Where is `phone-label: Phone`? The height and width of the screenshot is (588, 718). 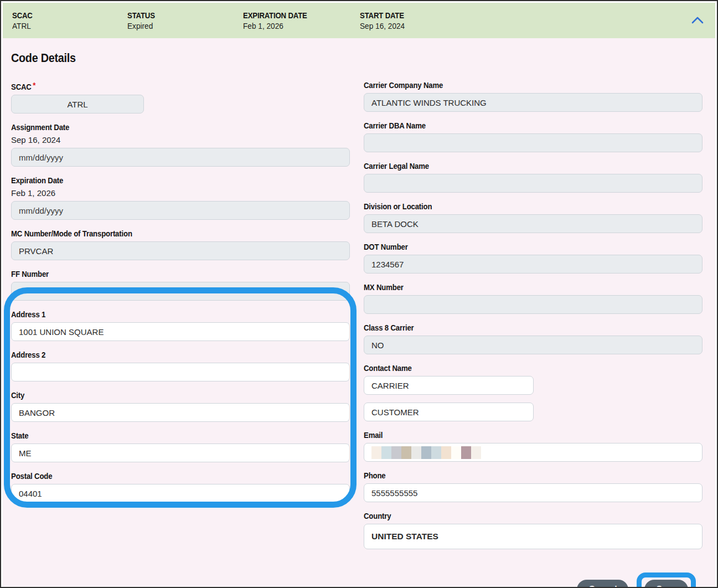
phone-label: Phone is located at coordinates (513, 476).